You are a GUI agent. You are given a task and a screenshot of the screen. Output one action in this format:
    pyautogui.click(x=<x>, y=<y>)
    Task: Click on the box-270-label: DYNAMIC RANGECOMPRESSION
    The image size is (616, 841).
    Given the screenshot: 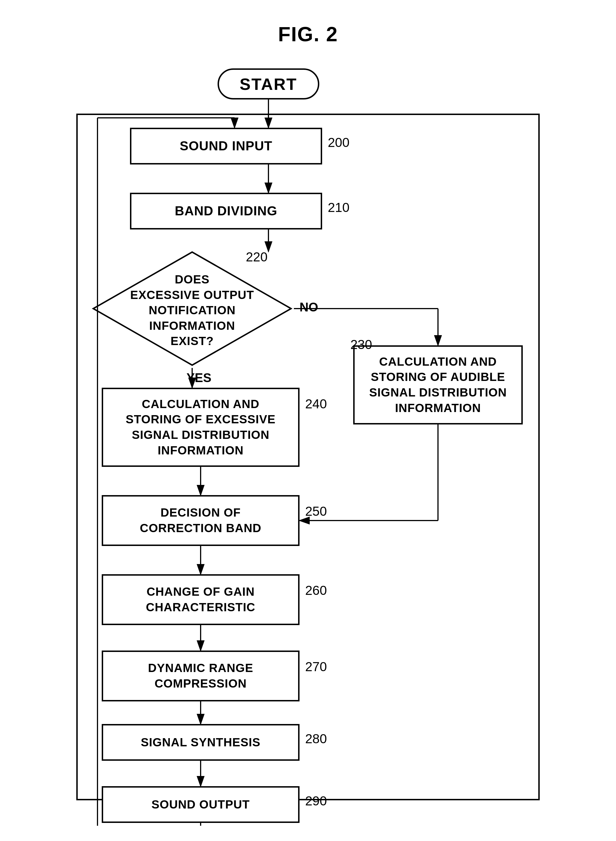 What is the action you would take?
    pyautogui.click(x=201, y=676)
    